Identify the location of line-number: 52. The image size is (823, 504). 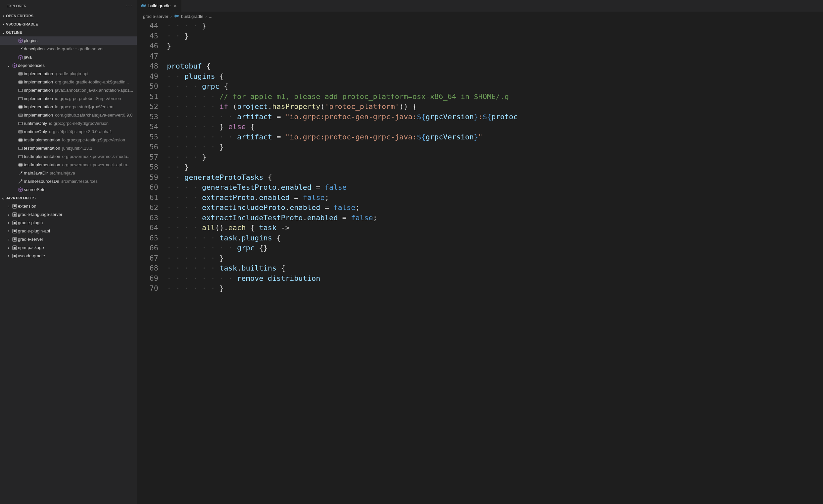
(148, 107).